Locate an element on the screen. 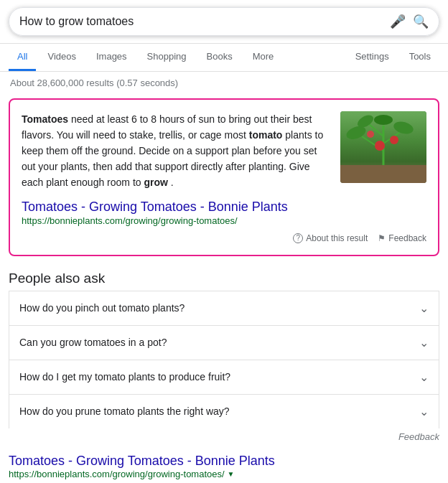 The height and width of the screenshot is (483, 448). results-count: About 28,600,000 results (0.57 seconds) is located at coordinates (94, 83).